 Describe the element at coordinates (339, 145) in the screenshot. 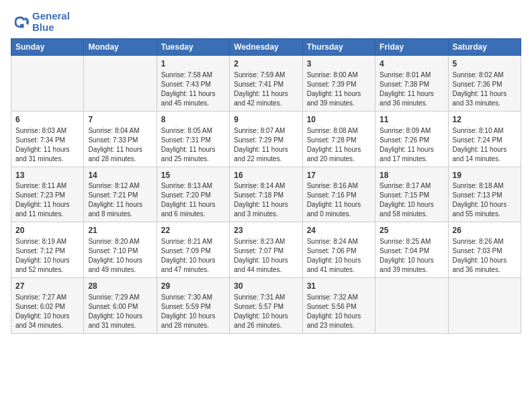

I see `day-info: Sunrise: 8:08 AM Sunset: 7:28 PM Dayligh…` at that location.